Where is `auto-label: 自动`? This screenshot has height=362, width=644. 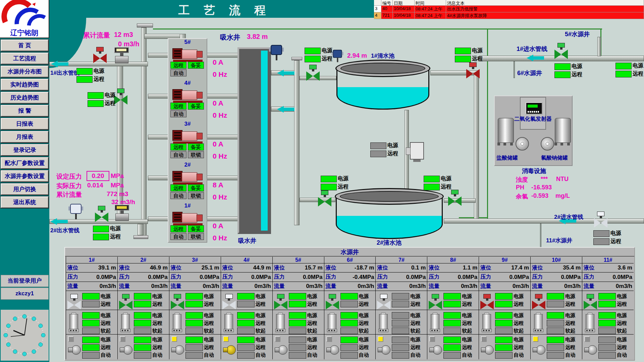 auto-label: 自动 is located at coordinates (106, 355).